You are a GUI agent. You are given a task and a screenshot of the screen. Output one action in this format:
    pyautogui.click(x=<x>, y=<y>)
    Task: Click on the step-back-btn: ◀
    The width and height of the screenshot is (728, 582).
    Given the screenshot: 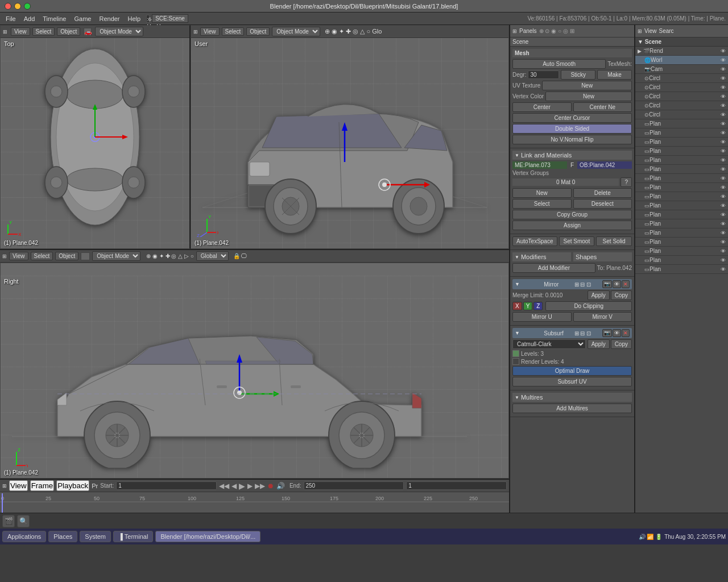 What is the action you would take?
    pyautogui.click(x=234, y=486)
    